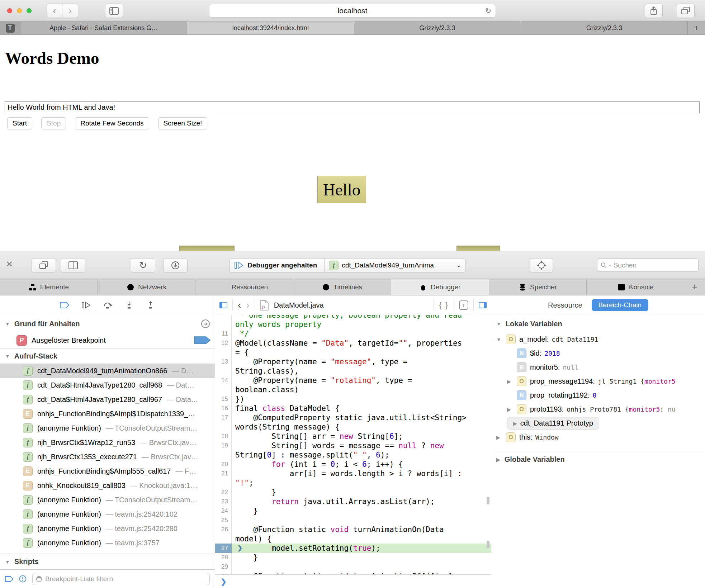 The width and height of the screenshot is (705, 588). I want to click on pause-continue-icon, so click(239, 265).